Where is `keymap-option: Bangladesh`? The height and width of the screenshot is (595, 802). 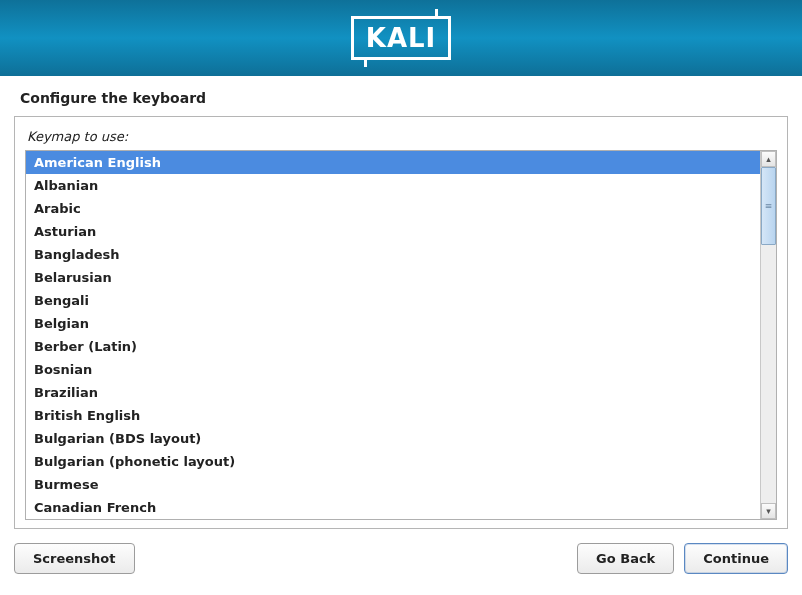
keymap-option: Bangladesh is located at coordinates (393, 254).